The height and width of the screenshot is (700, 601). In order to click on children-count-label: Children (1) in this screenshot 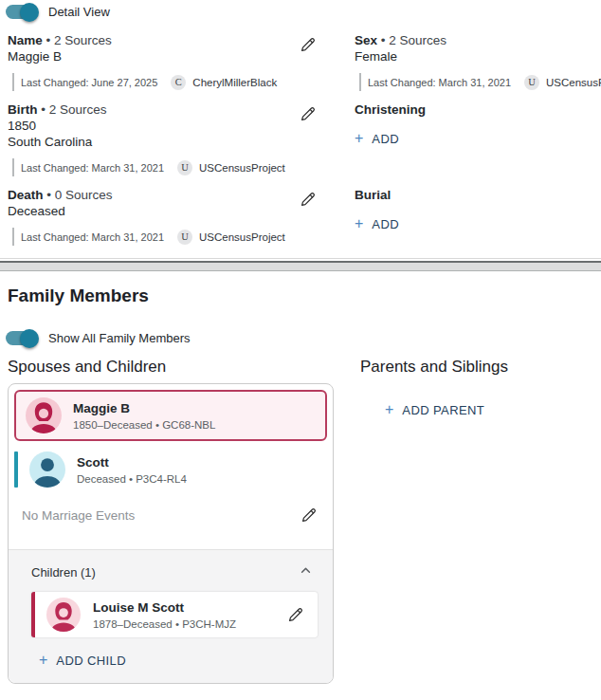, I will do `click(64, 573)`.